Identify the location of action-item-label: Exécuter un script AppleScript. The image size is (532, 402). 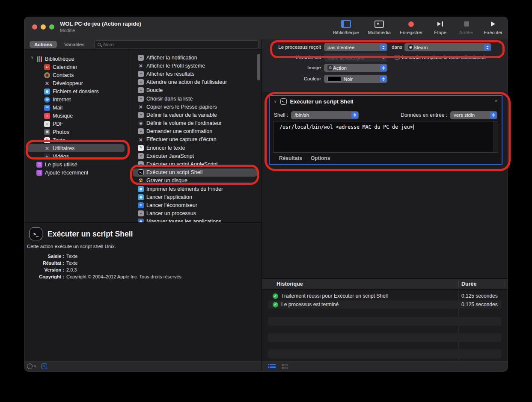
(182, 164).